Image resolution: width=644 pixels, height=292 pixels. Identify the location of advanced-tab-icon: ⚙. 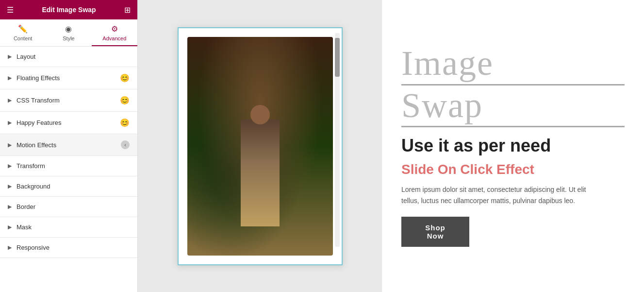
(115, 29).